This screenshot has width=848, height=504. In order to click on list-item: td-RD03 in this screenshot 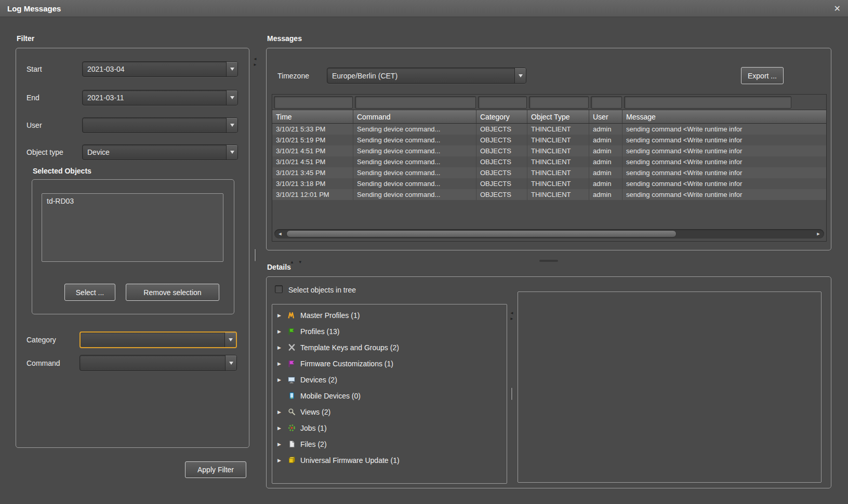, I will do `click(132, 201)`.